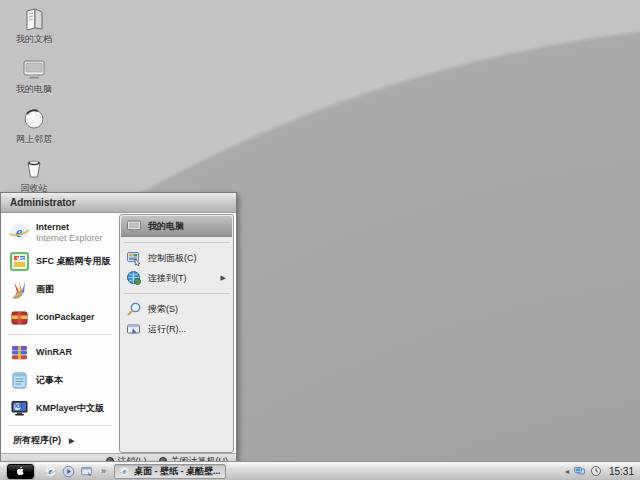  What do you see at coordinates (176, 309) in the screenshot?
I see `menu-item-search: 搜索(S)` at bounding box center [176, 309].